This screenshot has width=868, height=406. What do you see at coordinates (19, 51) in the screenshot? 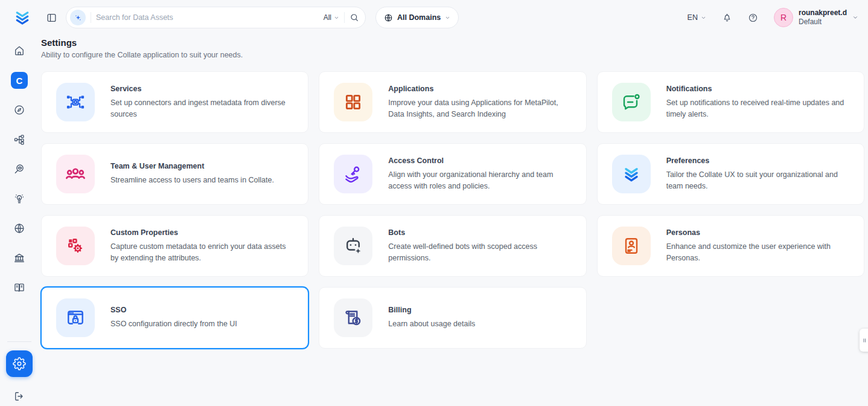
I see `home-icon` at bounding box center [19, 51].